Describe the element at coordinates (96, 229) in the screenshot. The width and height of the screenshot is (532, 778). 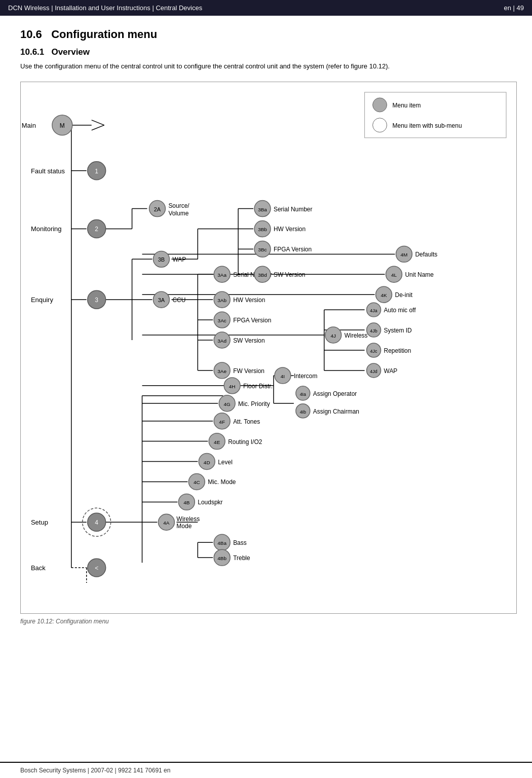
I see `svg-text: 2` at that location.